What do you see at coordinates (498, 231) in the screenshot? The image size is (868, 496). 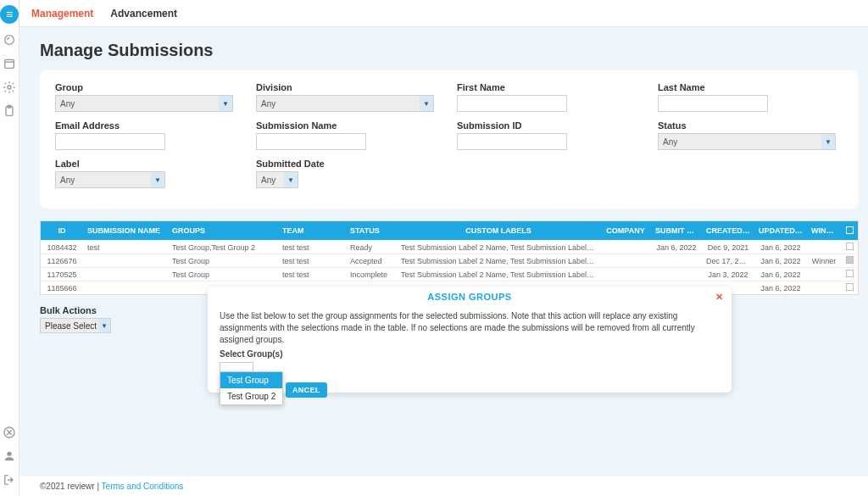 I see `th-labels: CUSTOM LABELS` at bounding box center [498, 231].